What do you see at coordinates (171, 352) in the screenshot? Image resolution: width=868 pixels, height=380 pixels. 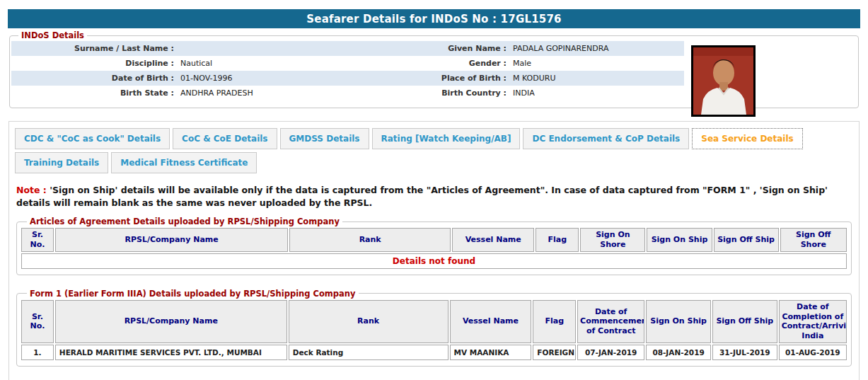 I see `table-cell: HERALD MARITIME SERVICES PVT. LTD., MUMB…` at bounding box center [171, 352].